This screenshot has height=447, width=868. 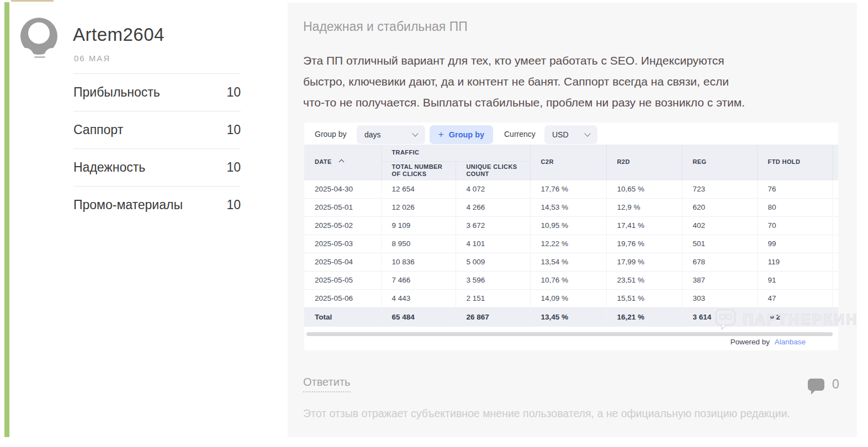 What do you see at coordinates (493, 280) in the screenshot?
I see `table-cell: 3 596` at bounding box center [493, 280].